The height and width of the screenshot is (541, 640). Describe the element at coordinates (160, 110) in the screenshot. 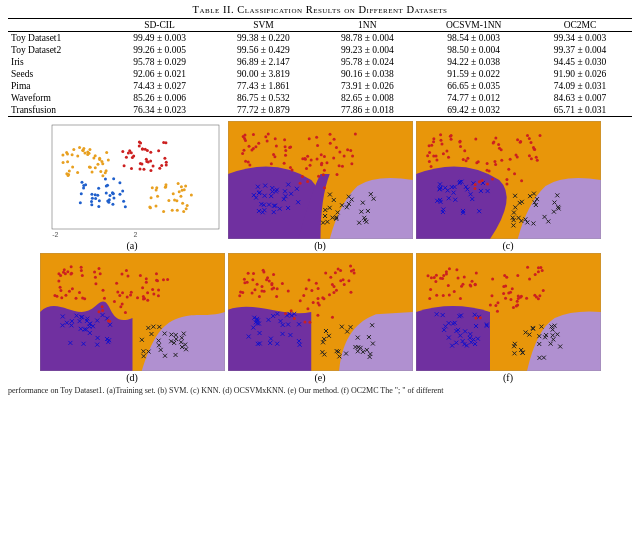

I see `table-cell: 76.34 ± 0.023` at that location.